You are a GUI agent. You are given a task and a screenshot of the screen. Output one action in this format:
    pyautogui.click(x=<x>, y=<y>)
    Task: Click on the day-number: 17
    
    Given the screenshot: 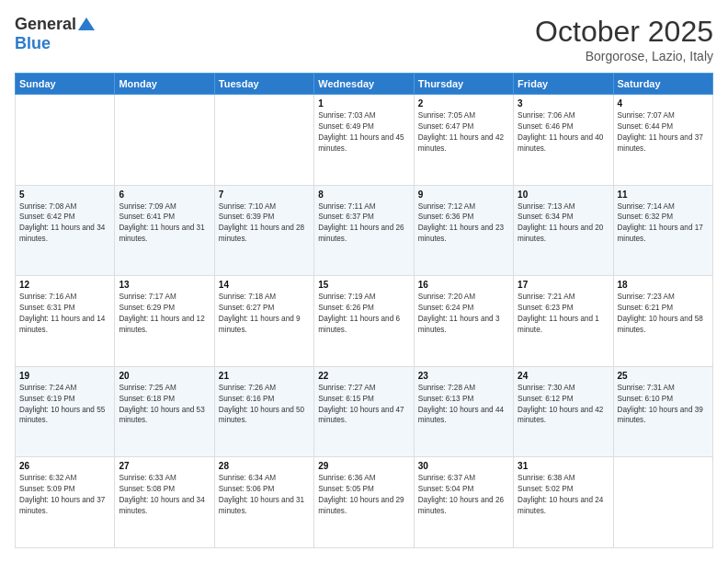 What is the action you would take?
    pyautogui.click(x=563, y=285)
    